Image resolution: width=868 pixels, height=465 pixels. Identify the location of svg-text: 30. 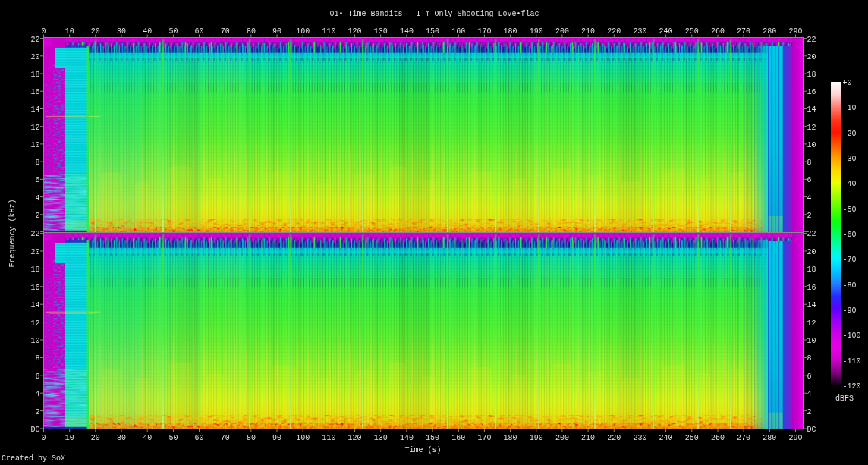
(121, 32).